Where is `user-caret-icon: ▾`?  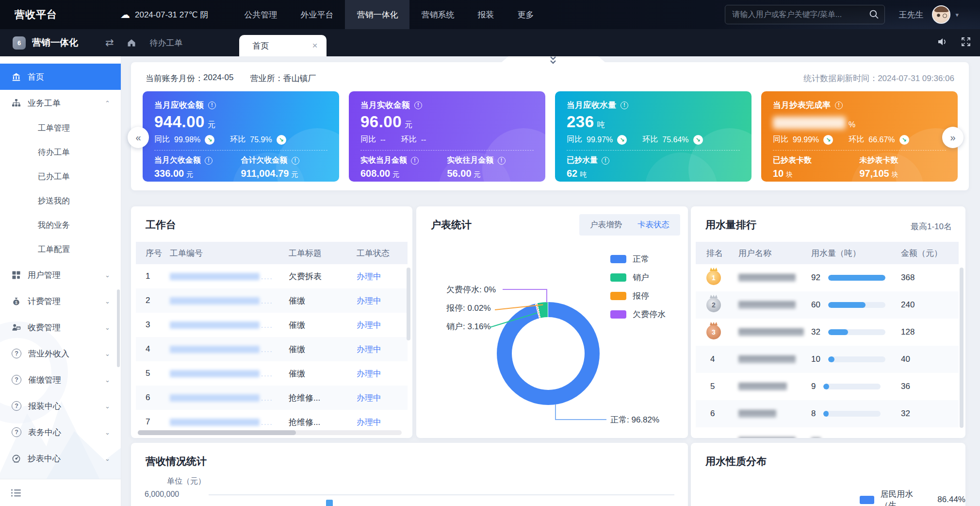
user-caret-icon: ▾ is located at coordinates (957, 15).